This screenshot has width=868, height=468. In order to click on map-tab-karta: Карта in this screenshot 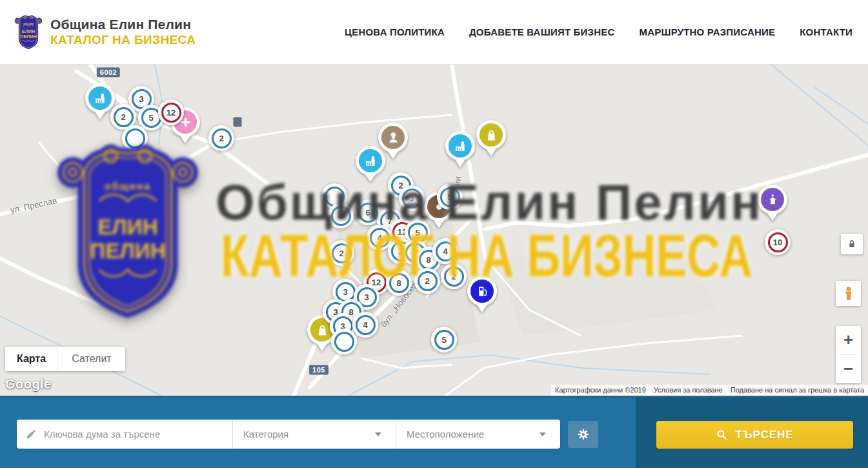, I will do `click(31, 359)`.